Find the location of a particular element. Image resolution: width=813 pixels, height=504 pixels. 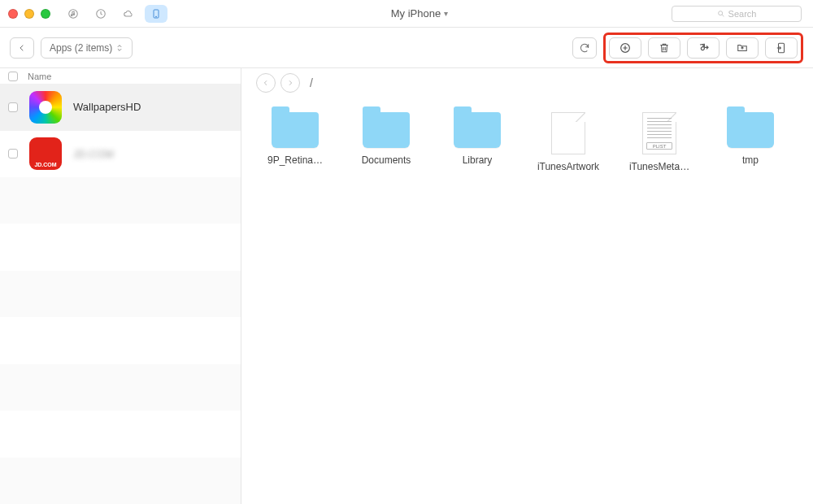

to-folder-button is located at coordinates (742, 48).